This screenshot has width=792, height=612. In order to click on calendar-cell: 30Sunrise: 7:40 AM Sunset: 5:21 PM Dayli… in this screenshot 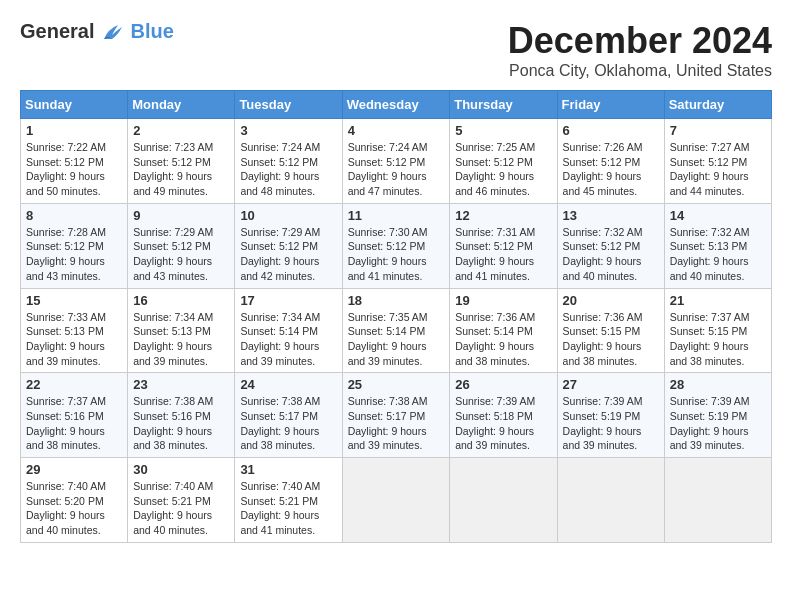, I will do `click(182, 500)`.